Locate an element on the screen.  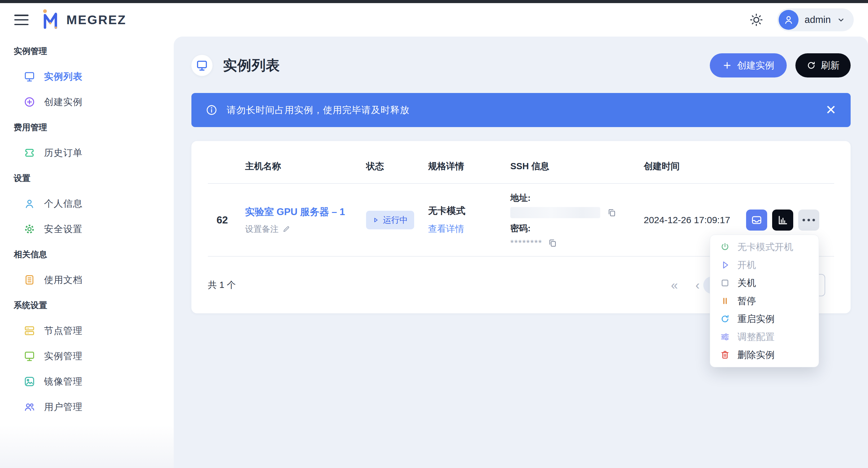
sidebar-section-system: 系统设置 is located at coordinates (87, 305).